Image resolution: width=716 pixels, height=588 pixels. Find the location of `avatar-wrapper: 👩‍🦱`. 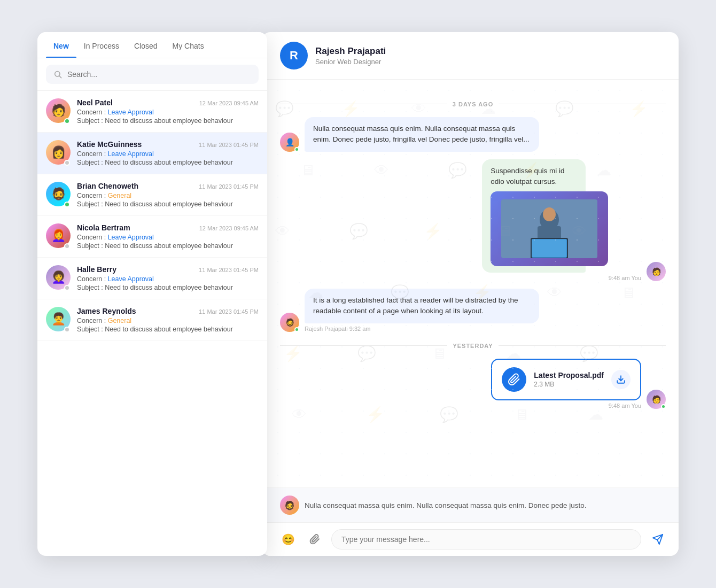

avatar-wrapper: 👩‍🦱 is located at coordinates (58, 278).